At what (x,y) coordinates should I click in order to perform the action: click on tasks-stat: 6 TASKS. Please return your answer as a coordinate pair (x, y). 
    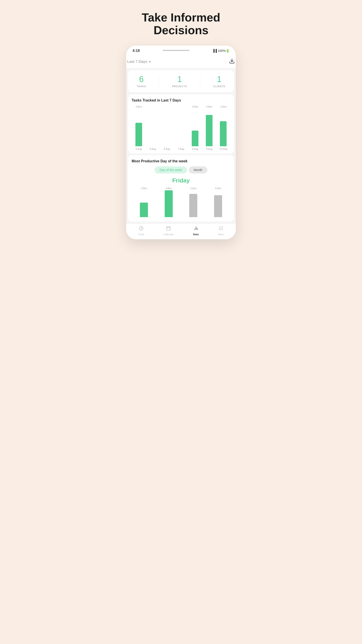
    Looking at the image, I should click on (141, 81).